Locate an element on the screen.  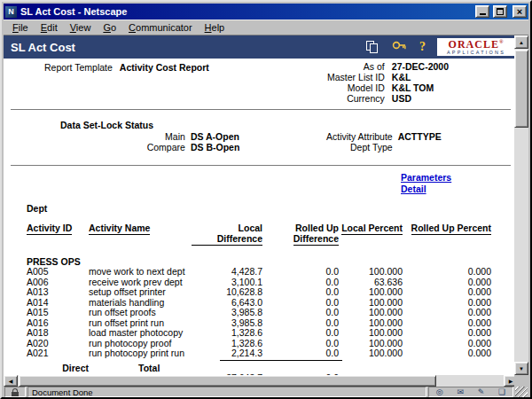
status-bar: Document Done ◎ ✉ ✎ ❏ is located at coordinates (266, 392).